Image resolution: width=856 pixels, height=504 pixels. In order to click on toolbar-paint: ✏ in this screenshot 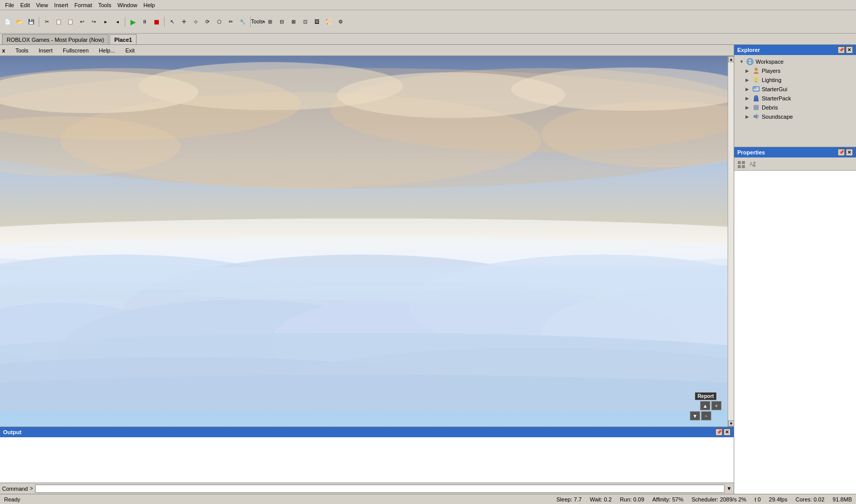, I will do `click(231, 22)`.